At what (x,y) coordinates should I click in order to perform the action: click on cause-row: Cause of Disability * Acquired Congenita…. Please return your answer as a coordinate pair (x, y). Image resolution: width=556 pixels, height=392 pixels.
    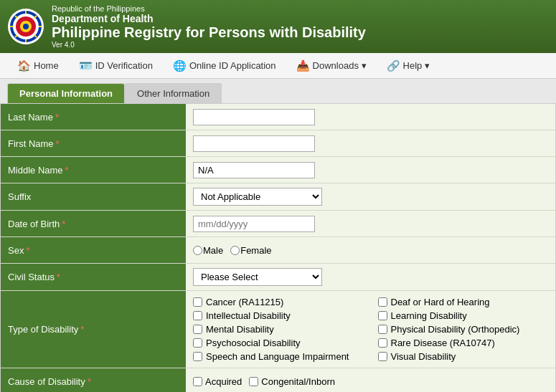
    Looking at the image, I should click on (278, 380).